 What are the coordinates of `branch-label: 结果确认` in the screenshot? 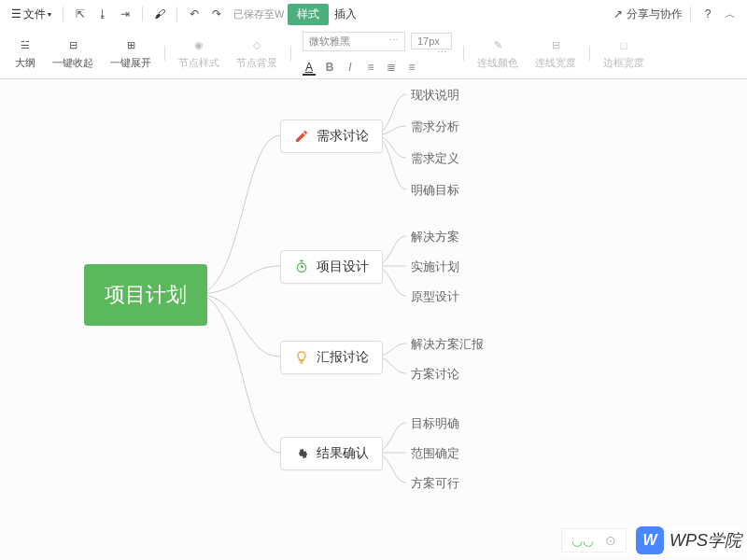 It's located at (343, 454).